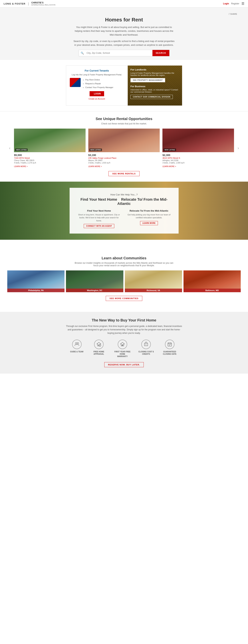 Image resolution: width=248 pixels, height=644 pixels. What do you see at coordinates (198, 148) in the screenshot?
I see `rental-card: NEW LISTING $2,300 4613 34TH Street S Ar…` at bounding box center [198, 148].